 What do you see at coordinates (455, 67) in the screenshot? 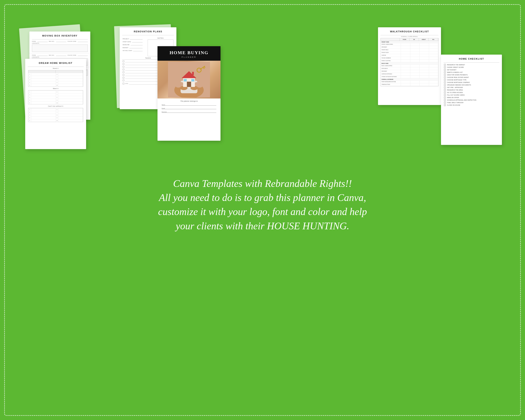
I see `hc-text-2: CHOSE CREDIT SCORE` at bounding box center [455, 67].